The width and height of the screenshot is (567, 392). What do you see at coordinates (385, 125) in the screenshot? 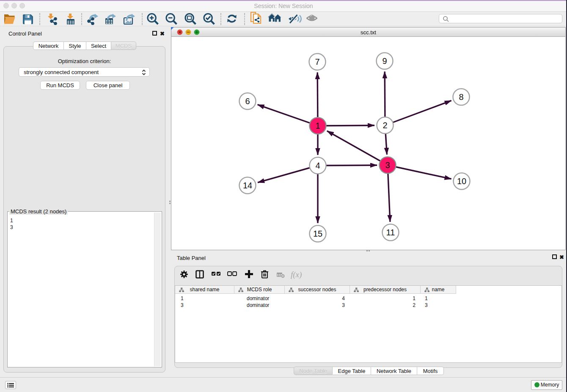
I see `svg-text: 2` at bounding box center [385, 125].